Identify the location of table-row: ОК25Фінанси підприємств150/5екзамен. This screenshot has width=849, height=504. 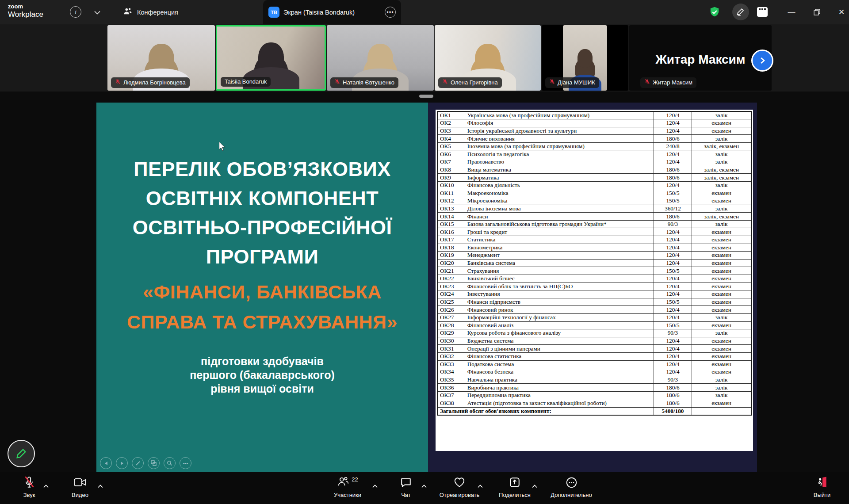
(594, 302).